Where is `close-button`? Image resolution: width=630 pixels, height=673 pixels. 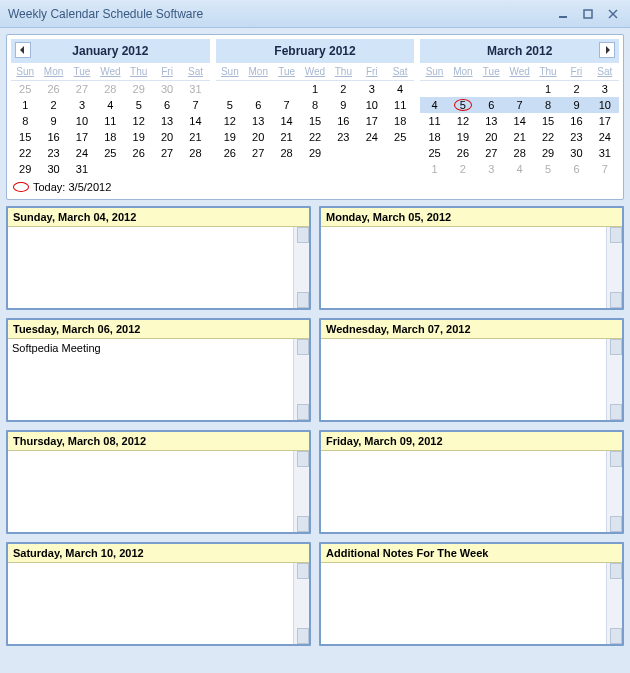
close-button is located at coordinates (613, 14).